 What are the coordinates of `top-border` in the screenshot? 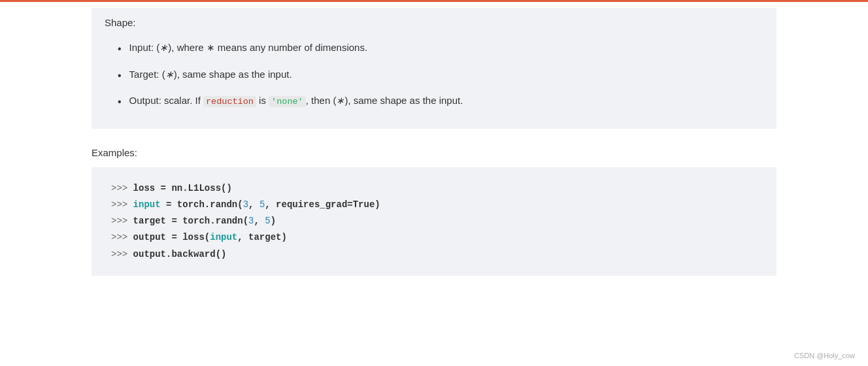 It's located at (434, 1).